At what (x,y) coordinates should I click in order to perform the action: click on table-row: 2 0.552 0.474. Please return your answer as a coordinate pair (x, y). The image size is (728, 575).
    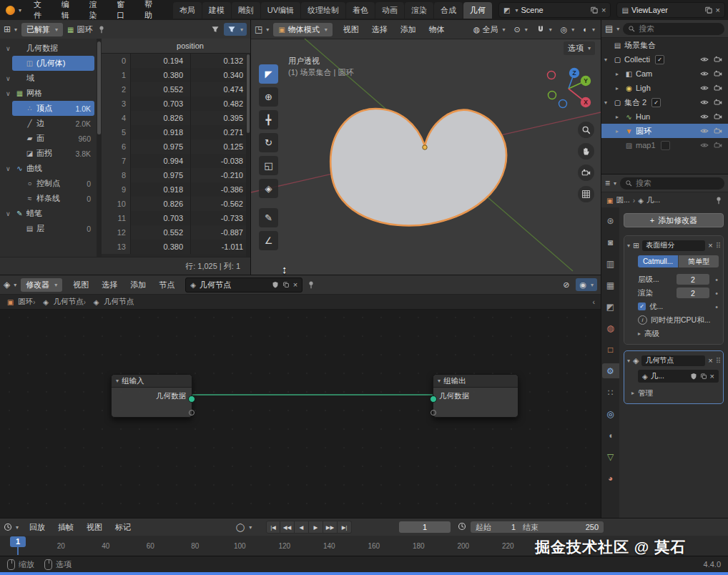
    Looking at the image, I should click on (176, 89).